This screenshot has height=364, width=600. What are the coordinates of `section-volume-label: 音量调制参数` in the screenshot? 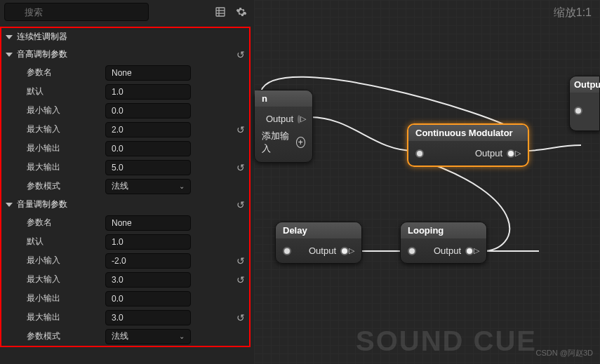 It's located at (42, 205).